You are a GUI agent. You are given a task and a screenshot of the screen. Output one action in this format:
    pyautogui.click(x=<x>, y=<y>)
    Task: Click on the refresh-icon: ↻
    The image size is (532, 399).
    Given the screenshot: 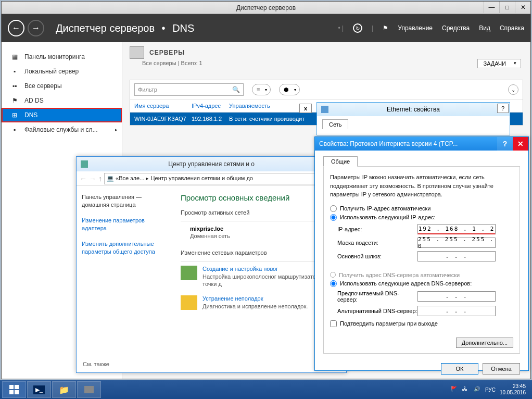 What is the action you would take?
    pyautogui.click(x=358, y=28)
    